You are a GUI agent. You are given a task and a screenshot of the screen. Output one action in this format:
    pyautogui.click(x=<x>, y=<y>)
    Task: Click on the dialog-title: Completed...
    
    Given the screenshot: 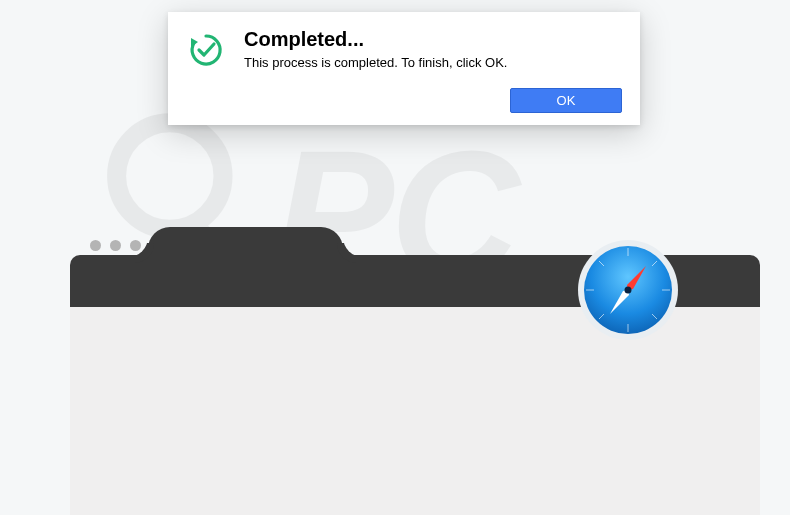 What is the action you would take?
    pyautogui.click(x=433, y=40)
    